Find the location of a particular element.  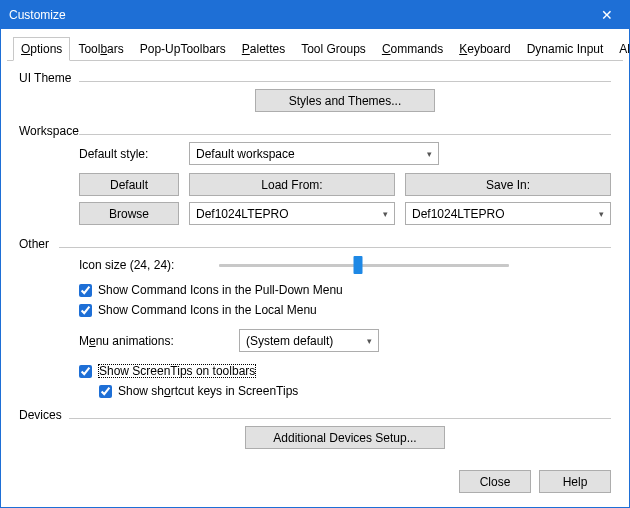

menu-animations-combo: (System default) ▾ is located at coordinates (309, 340).